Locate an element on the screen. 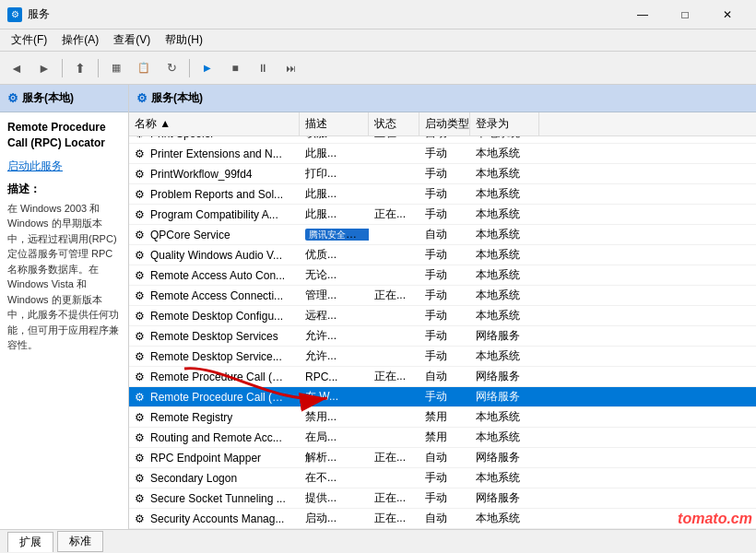 This screenshot has height=553, width=756. table-row: ⚙Problem Reports and Sol...此服...手动本地系统 is located at coordinates (443, 194).